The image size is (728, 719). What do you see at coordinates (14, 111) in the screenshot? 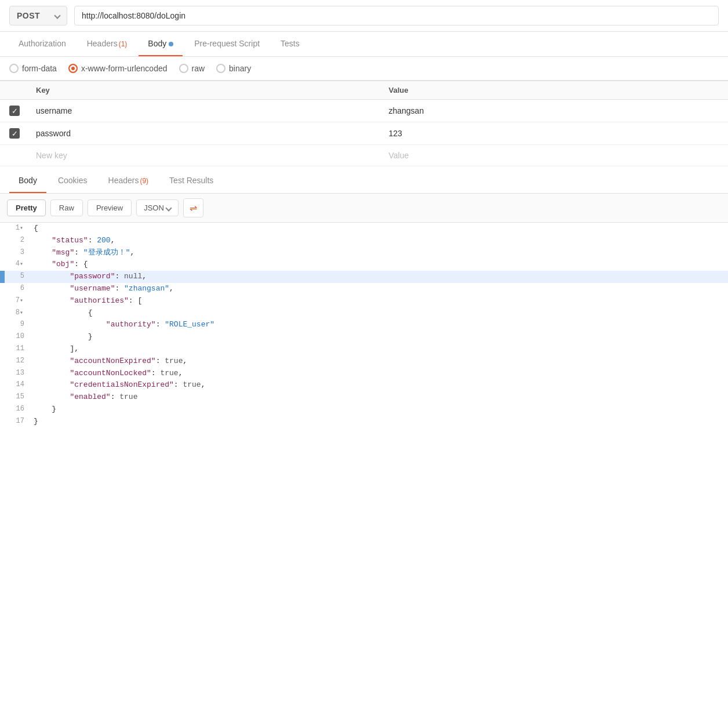
I see `kv-checkbox-cell-0: ✓` at bounding box center [14, 111].